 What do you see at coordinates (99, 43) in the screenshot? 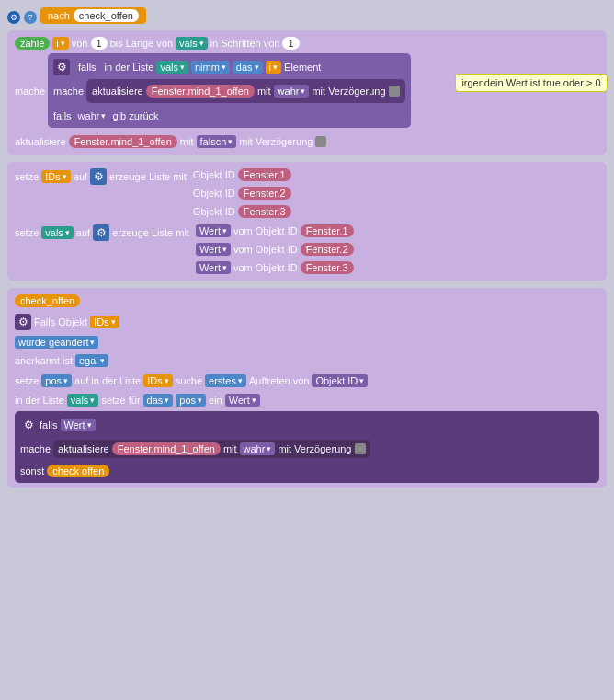
I see `val-1: 1` at bounding box center [99, 43].